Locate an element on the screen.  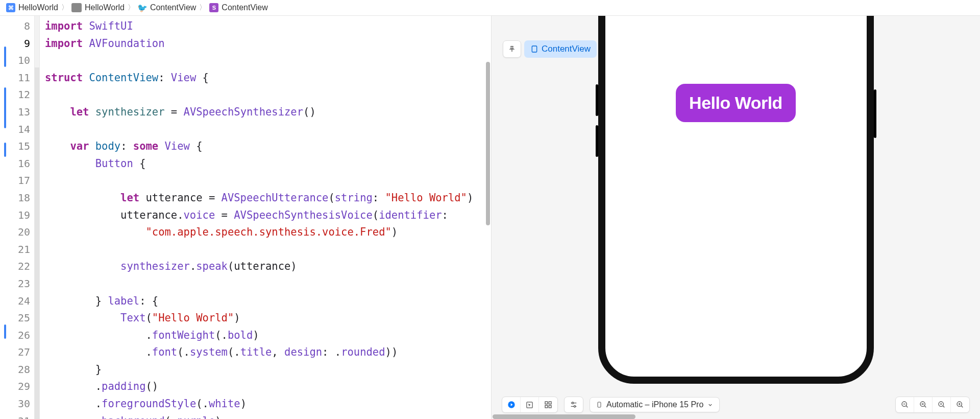
pin-preview-button is located at coordinates (512, 49).